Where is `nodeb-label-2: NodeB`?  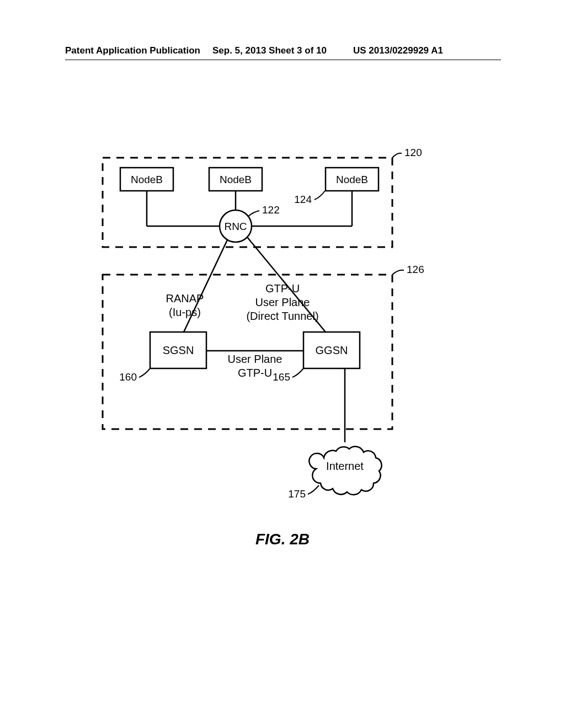
nodeb-label-2: NodeB is located at coordinates (236, 180).